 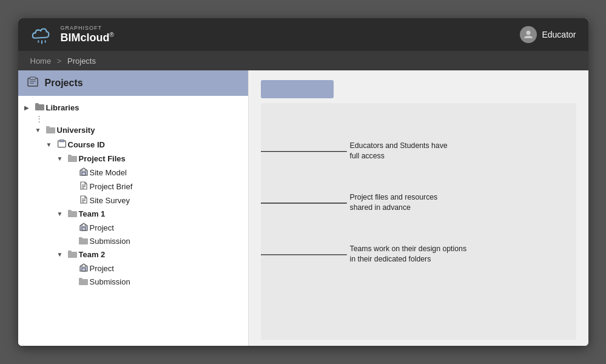 I want to click on team2project-label: Project, so click(x=102, y=268).